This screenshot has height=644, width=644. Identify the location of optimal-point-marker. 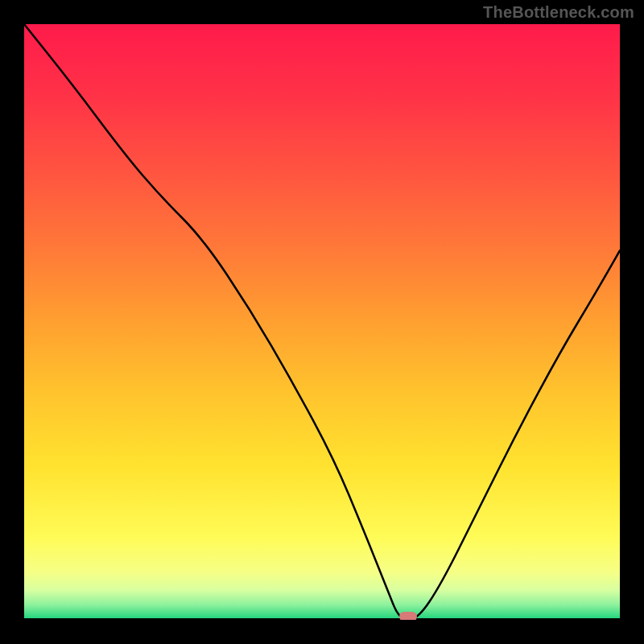
(408, 616).